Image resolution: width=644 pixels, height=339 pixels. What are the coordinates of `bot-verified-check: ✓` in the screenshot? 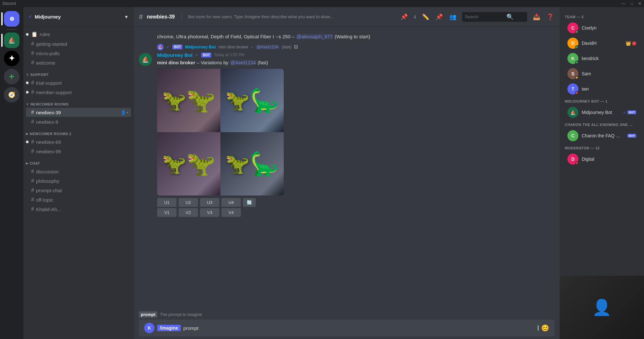 It's located at (168, 47).